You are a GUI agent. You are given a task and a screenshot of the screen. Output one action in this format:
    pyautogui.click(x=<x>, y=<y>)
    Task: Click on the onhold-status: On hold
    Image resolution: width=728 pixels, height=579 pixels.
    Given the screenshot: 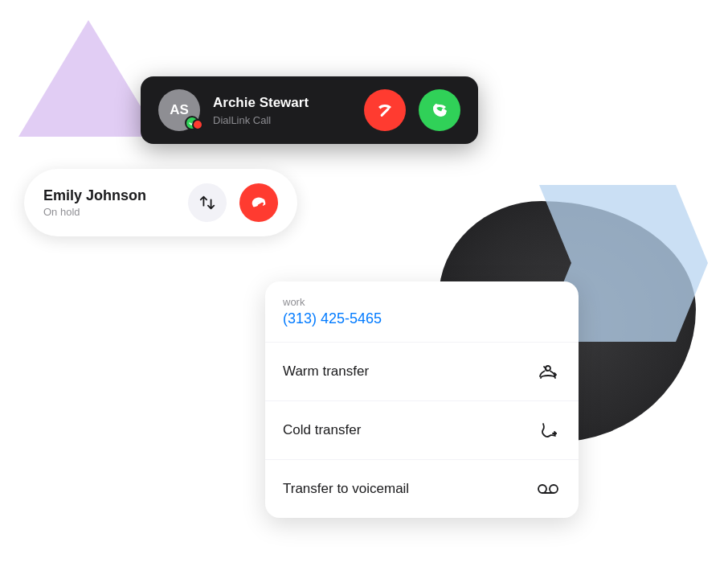 What is the action you would take?
    pyautogui.click(x=109, y=212)
    